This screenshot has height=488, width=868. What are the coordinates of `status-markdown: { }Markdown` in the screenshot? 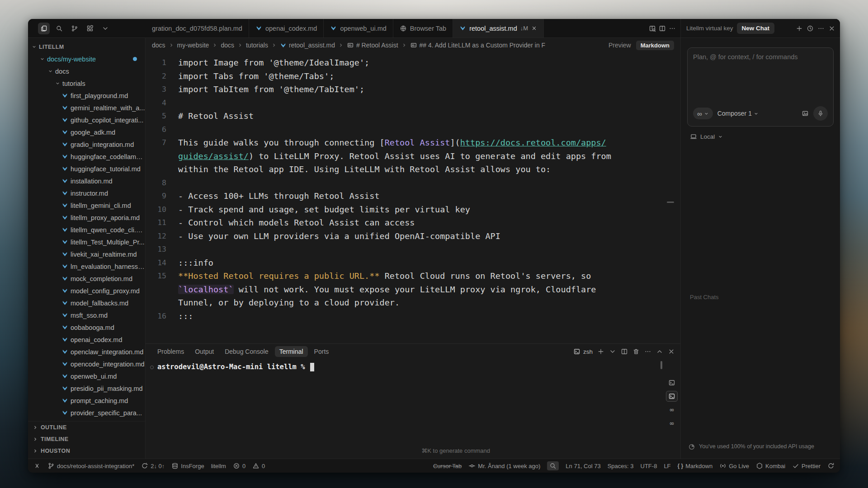 It's located at (695, 466).